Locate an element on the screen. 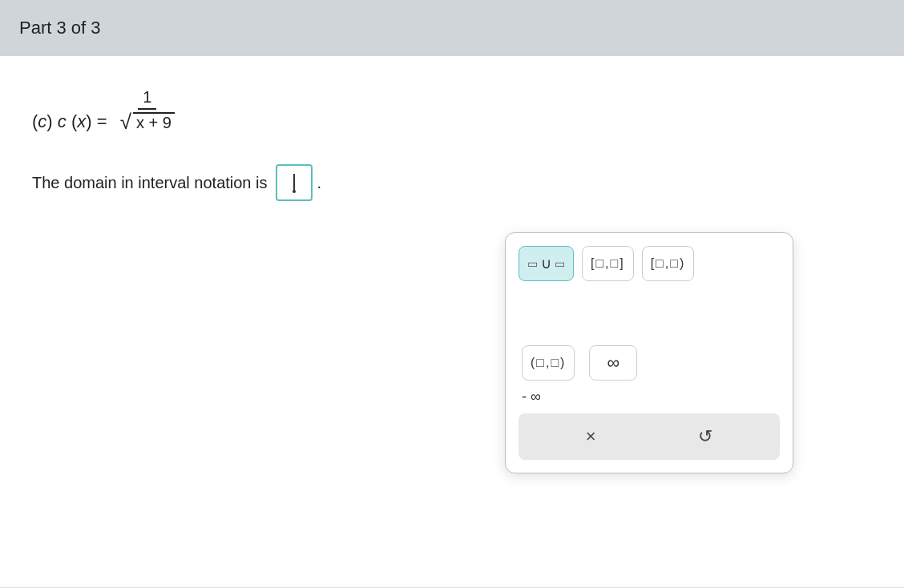 The width and height of the screenshot is (904, 588). numerator: 1 is located at coordinates (147, 99).